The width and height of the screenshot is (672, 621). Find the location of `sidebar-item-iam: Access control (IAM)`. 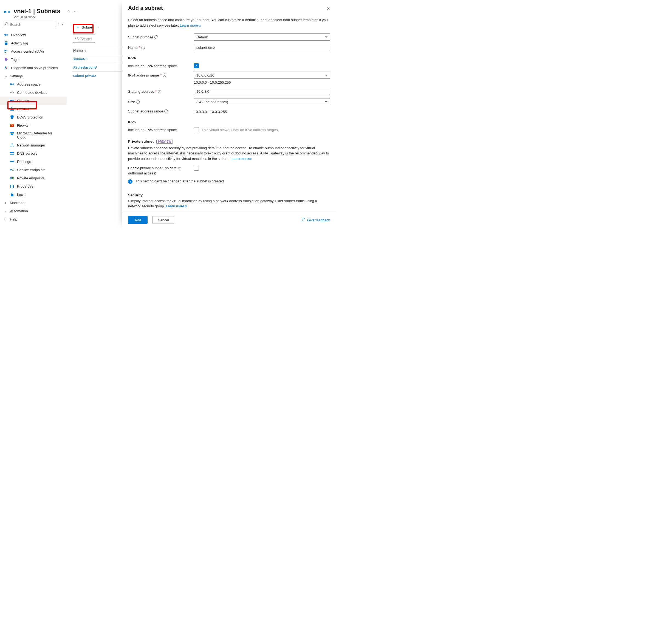

sidebar-item-iam: Access control (IAM) is located at coordinates (33, 51).